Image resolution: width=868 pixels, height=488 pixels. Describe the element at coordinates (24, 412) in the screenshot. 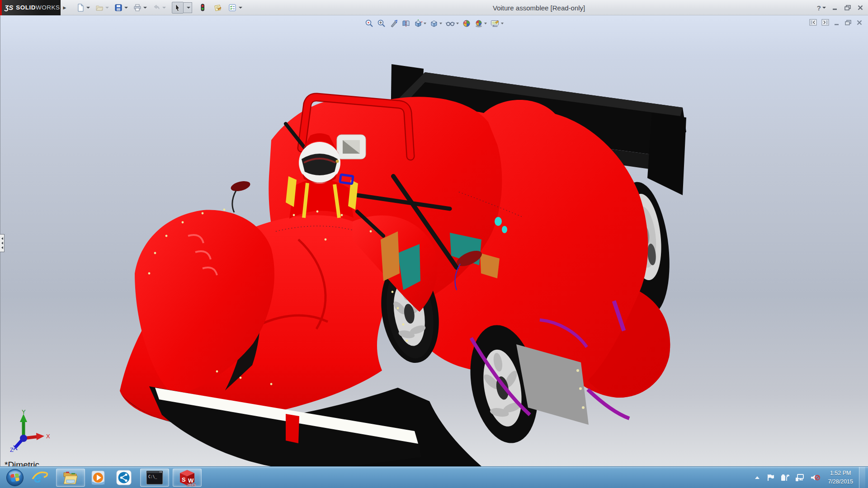

I see `triad-y-label: Y` at that location.